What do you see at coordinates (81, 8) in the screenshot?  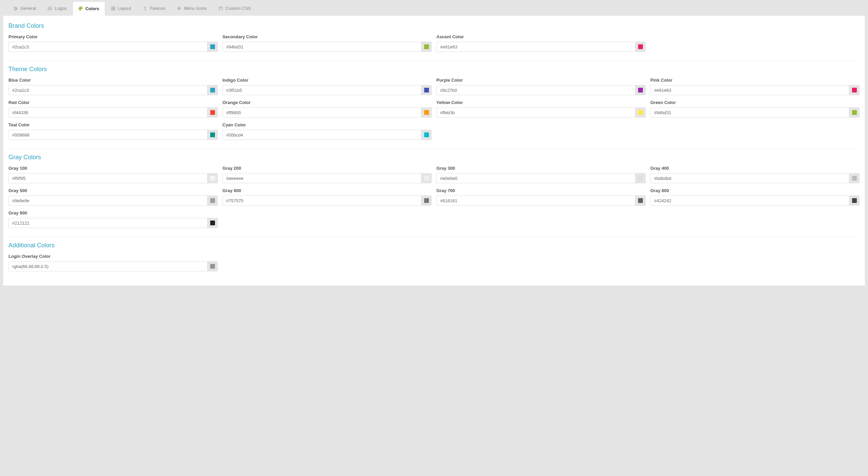 I see `palette-icon` at bounding box center [81, 8].